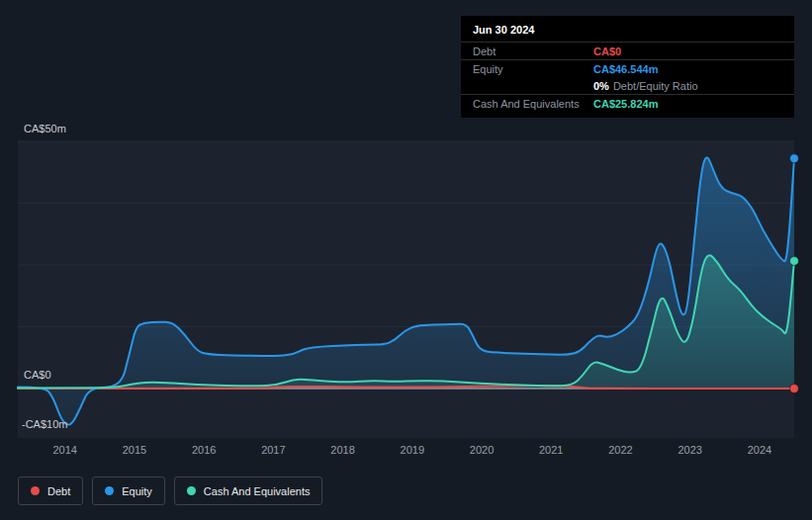 This screenshot has width=812, height=520. Describe the element at coordinates (273, 450) in the screenshot. I see `x-tick-2017: 2017` at that location.